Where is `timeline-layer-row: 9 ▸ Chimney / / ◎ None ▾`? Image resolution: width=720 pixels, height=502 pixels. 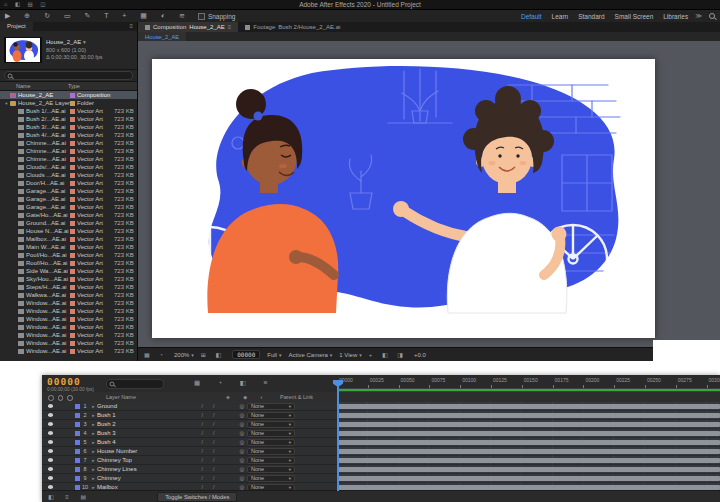 timeline-layer-row: 9 ▸ Chimney / / ◎ None ▾ is located at coordinates (381, 478).